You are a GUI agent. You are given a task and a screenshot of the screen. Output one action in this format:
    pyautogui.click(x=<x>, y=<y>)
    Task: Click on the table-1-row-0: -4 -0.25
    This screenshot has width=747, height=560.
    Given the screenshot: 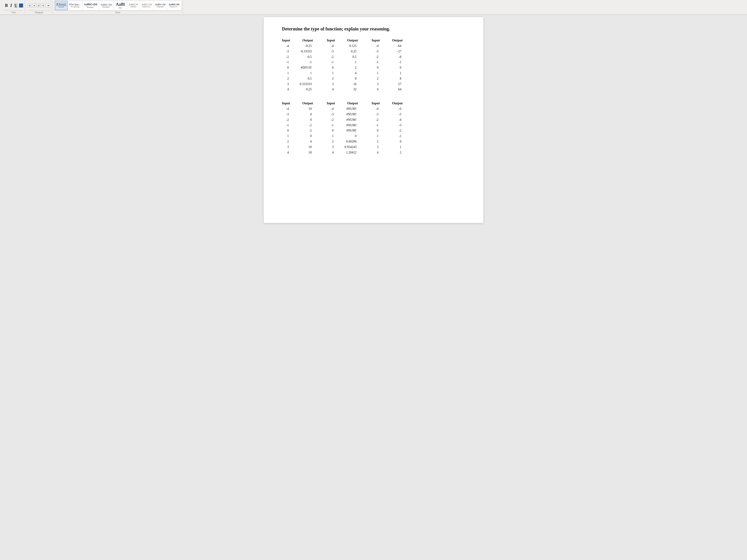 What is the action you would take?
    pyautogui.click(x=298, y=46)
    